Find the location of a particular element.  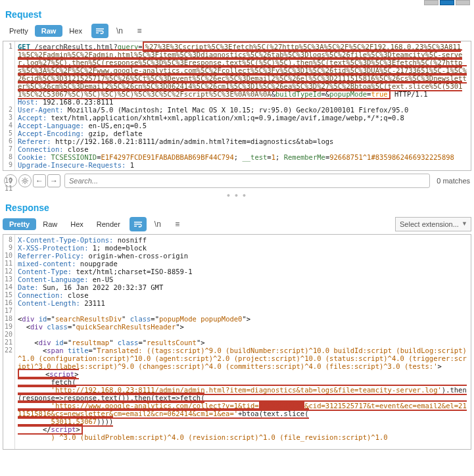

request-tab-pretty: Pretty is located at coordinates (18, 31).